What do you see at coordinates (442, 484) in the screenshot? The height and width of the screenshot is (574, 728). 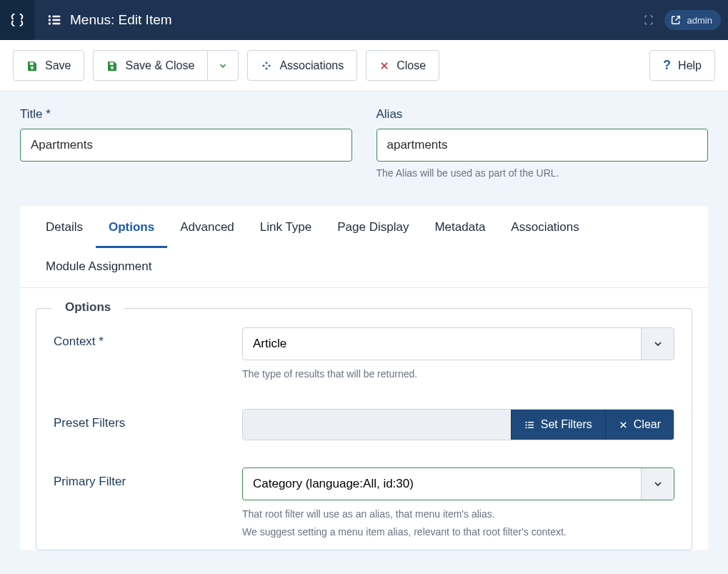 I see `primary-filter-value: Category (language:All, id:30)` at bounding box center [442, 484].